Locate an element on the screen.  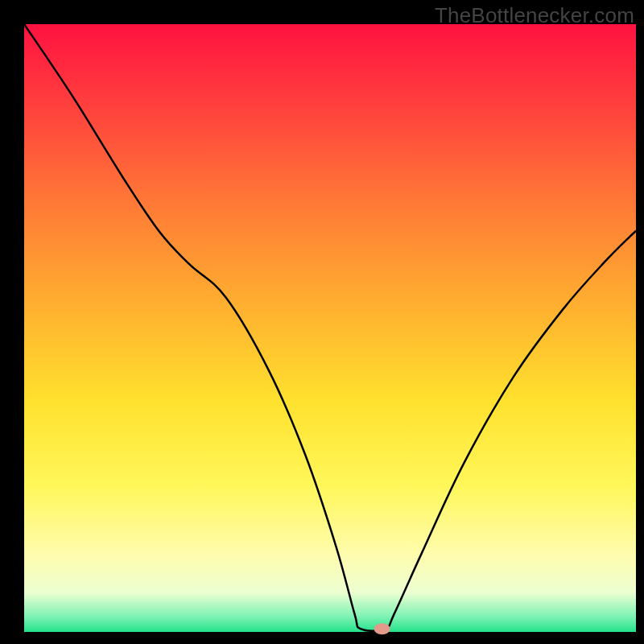
watermark-text: TheBottleneсker.com is located at coordinates (535, 16).